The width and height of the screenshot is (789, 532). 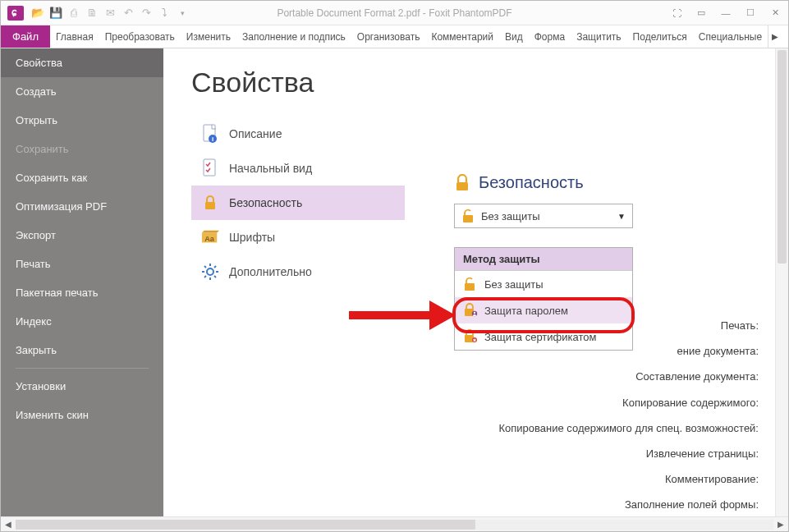 I want to click on horizontal-scrollbar-track, so click(x=394, y=525).